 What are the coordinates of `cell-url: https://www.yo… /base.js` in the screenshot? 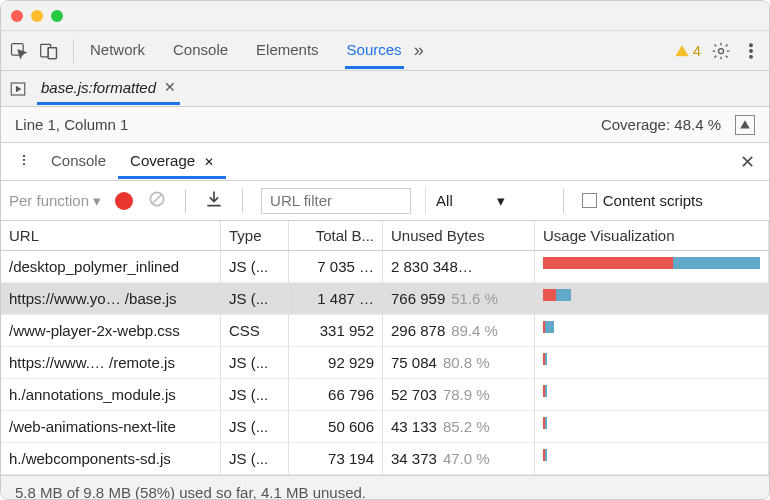 It's located at (111, 299).